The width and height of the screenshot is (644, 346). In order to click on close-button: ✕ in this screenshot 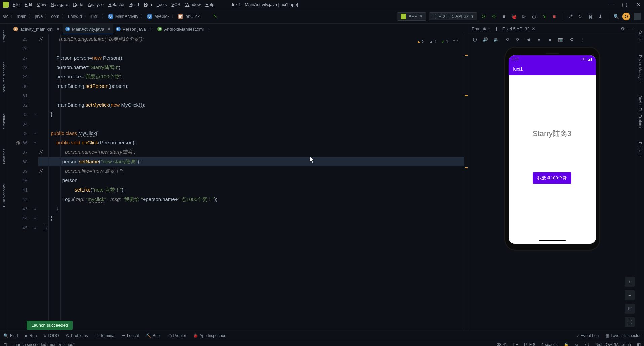, I will do `click(638, 5)`.